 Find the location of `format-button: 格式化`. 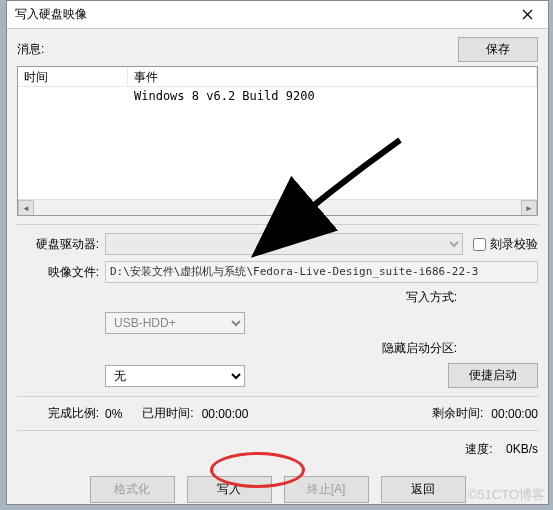

format-button: 格式化 is located at coordinates (132, 490).